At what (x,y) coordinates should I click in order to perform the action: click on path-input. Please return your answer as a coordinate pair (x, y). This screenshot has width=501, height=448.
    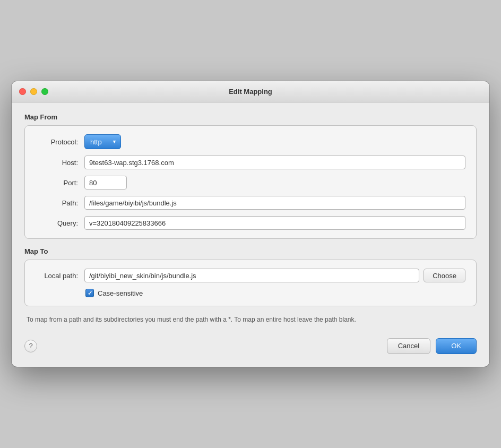
    Looking at the image, I should click on (275, 203).